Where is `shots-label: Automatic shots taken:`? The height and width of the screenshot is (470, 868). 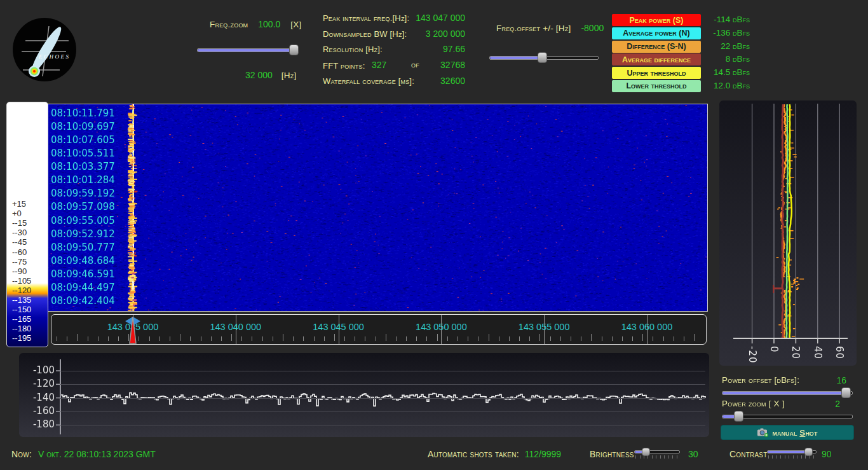 shots-label: Automatic shots taken: is located at coordinates (473, 454).